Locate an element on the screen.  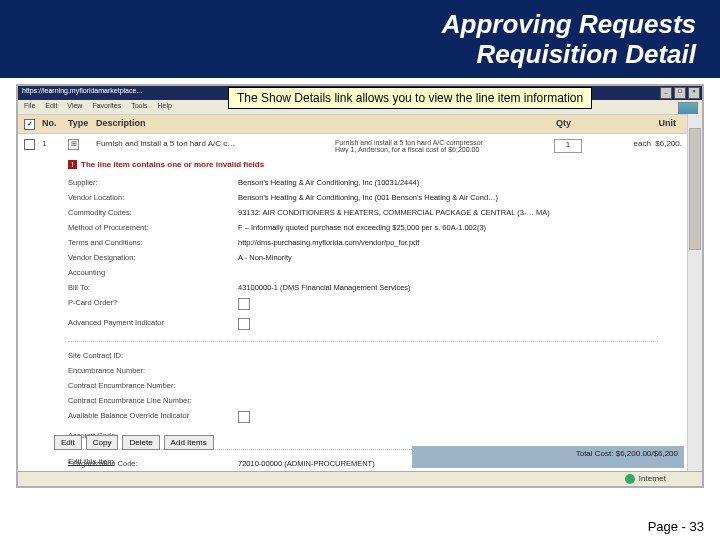
status-text: Internet is located at coordinates (652, 478).